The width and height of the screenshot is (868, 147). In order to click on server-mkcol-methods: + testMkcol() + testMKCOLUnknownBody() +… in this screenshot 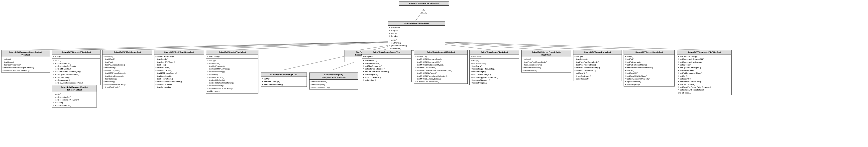, I will do `click(441, 69)`.